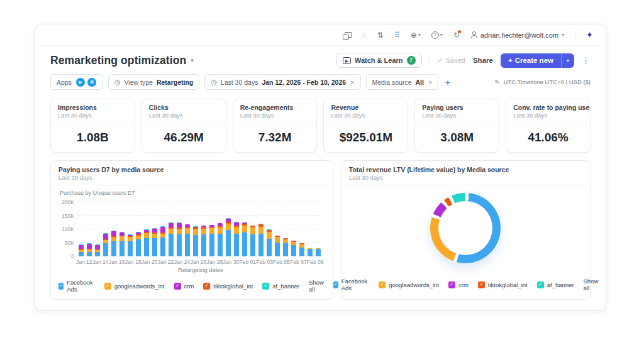 The height and width of the screenshot is (338, 644). What do you see at coordinates (457, 137) in the screenshot?
I see `kpi-value: 3.08M` at bounding box center [457, 137].